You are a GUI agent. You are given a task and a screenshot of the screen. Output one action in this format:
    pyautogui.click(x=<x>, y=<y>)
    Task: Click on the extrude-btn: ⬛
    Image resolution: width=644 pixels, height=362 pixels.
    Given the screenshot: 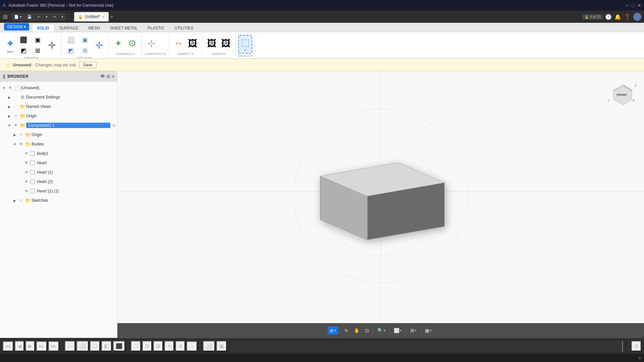 What is the action you would take?
    pyautogui.click(x=23, y=40)
    